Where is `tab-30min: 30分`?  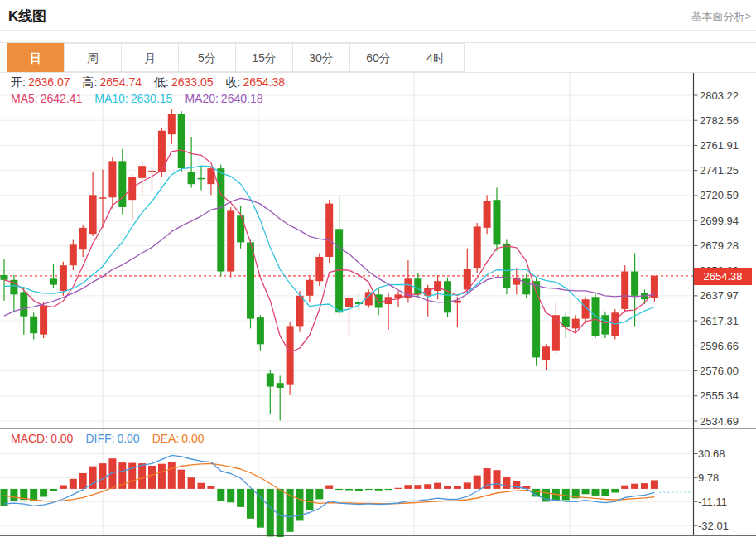 tab-30min: 30分 is located at coordinates (321, 58).